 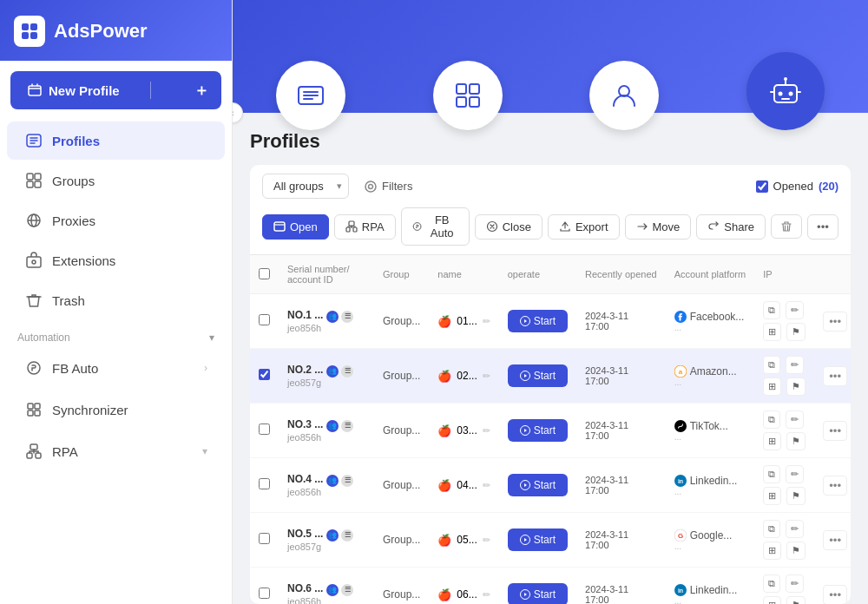 What do you see at coordinates (116, 300) in the screenshot?
I see `sidebar-item-trash: Trash` at bounding box center [116, 300].